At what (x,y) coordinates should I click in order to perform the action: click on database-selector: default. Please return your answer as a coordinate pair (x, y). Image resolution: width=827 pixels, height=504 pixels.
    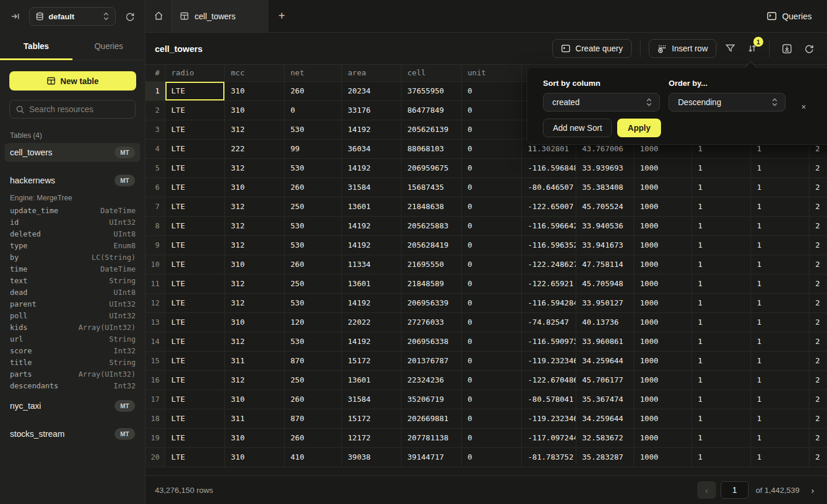
    Looking at the image, I should click on (72, 16).